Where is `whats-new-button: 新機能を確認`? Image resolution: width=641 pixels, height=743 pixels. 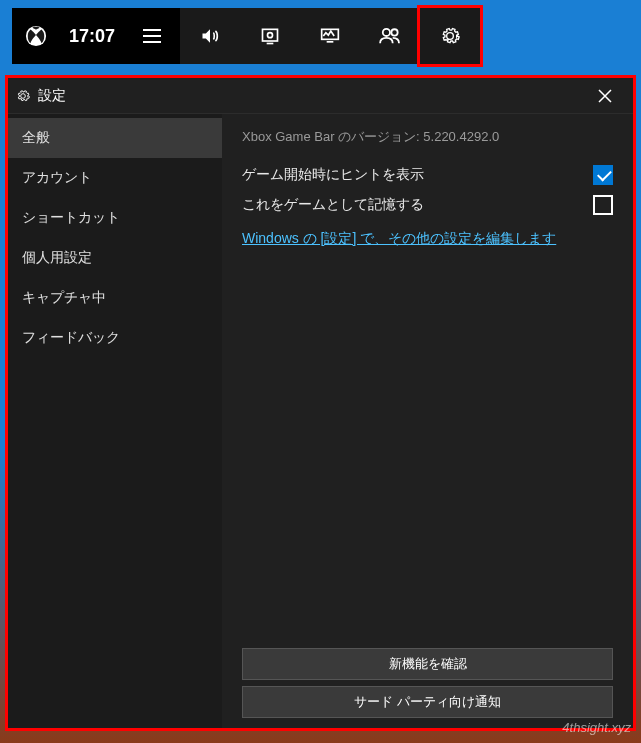 whats-new-button: 新機能を確認 is located at coordinates (428, 664).